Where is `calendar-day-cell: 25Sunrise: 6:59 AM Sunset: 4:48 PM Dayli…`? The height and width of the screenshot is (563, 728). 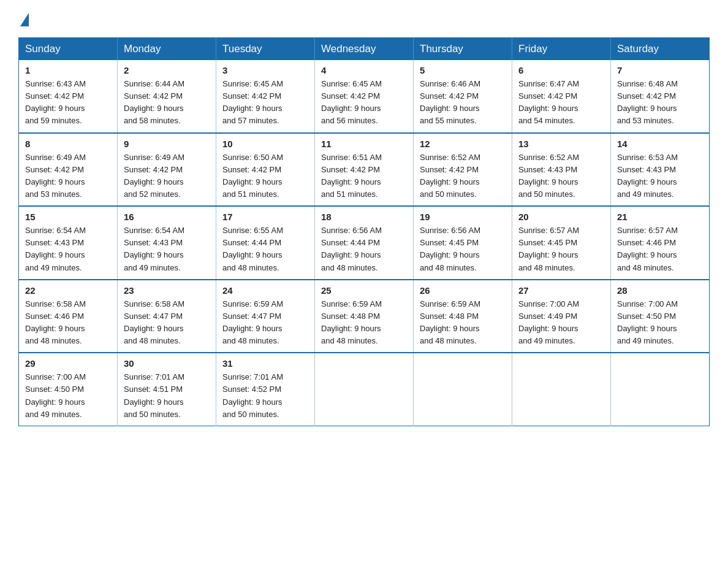
calendar-day-cell: 25Sunrise: 6:59 AM Sunset: 4:48 PM Dayli… is located at coordinates (364, 316).